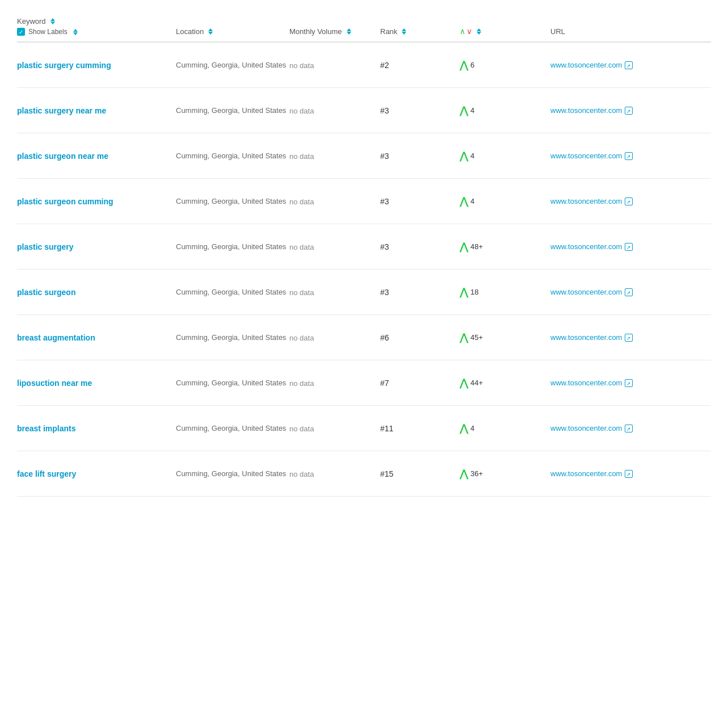  I want to click on row-trend-cell: ⋀ 4, so click(505, 156).